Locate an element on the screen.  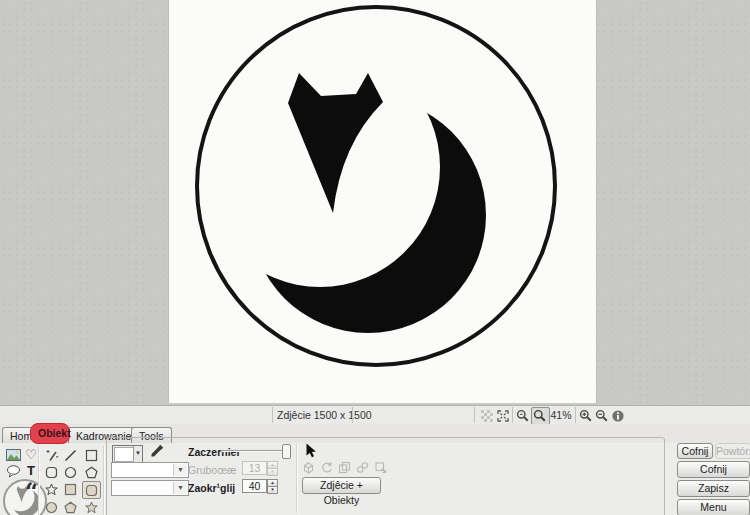
rotate-icon is located at coordinates (326, 468).